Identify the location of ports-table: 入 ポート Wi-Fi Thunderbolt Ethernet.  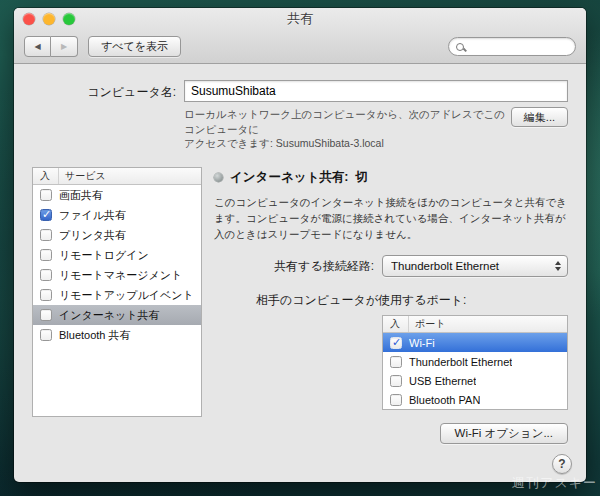
(475, 362).